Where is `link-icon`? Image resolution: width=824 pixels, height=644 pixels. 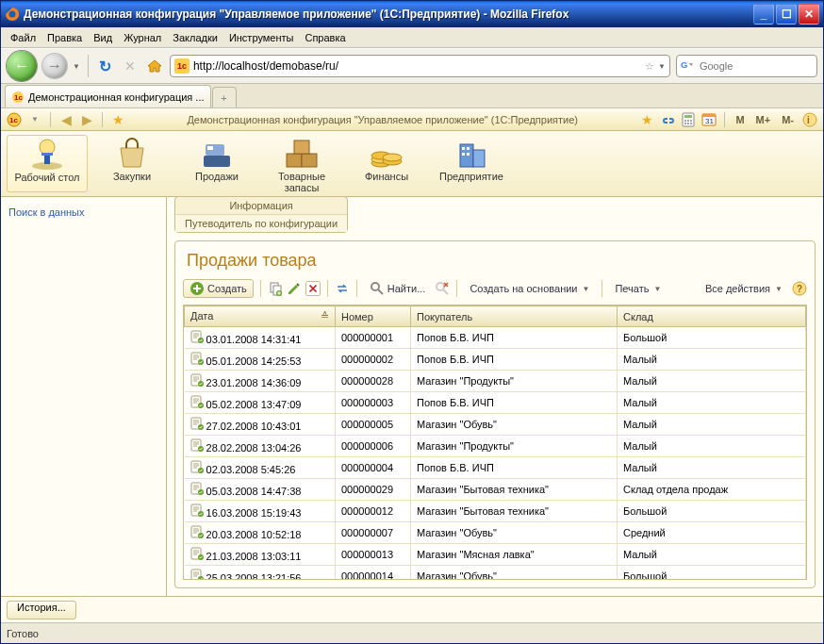
link-icon is located at coordinates (667, 120).